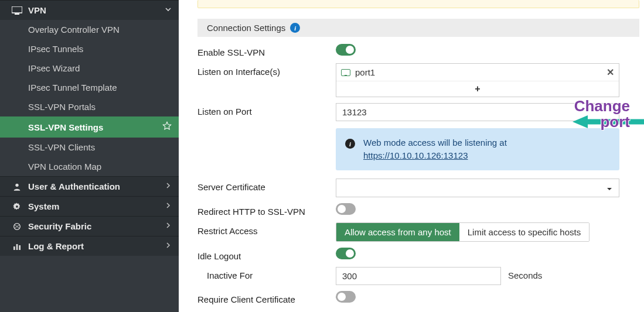  I want to click on nav-user-authentication: User & Authentication, so click(89, 186).